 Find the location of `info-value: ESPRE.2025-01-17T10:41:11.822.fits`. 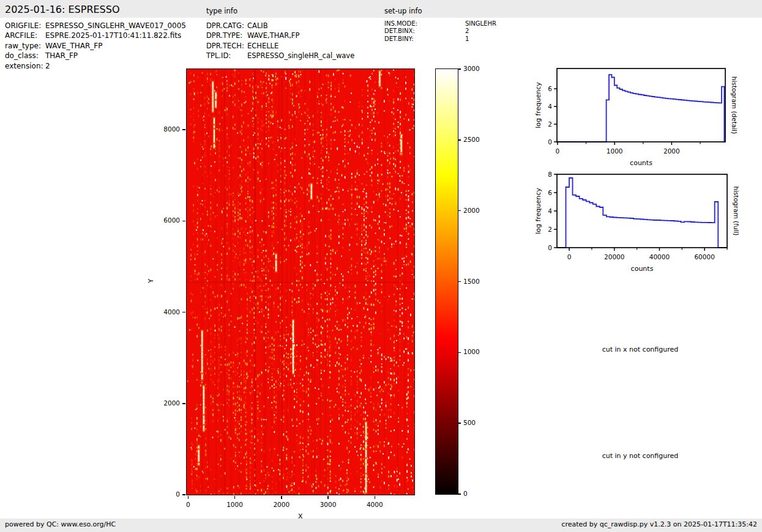

info-value: ESPRE.2025-01-17T10:41:11.822.fits is located at coordinates (113, 35).